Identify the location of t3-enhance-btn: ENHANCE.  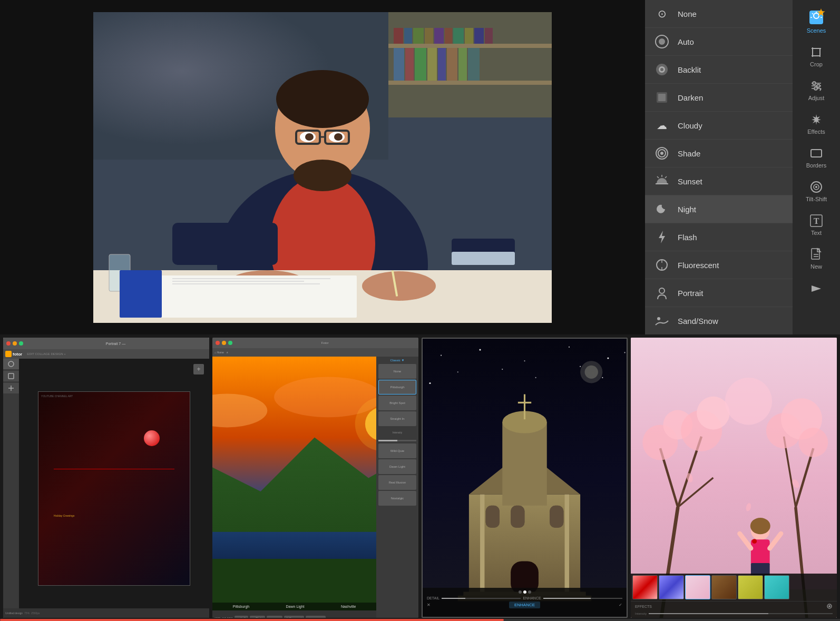
(525, 605).